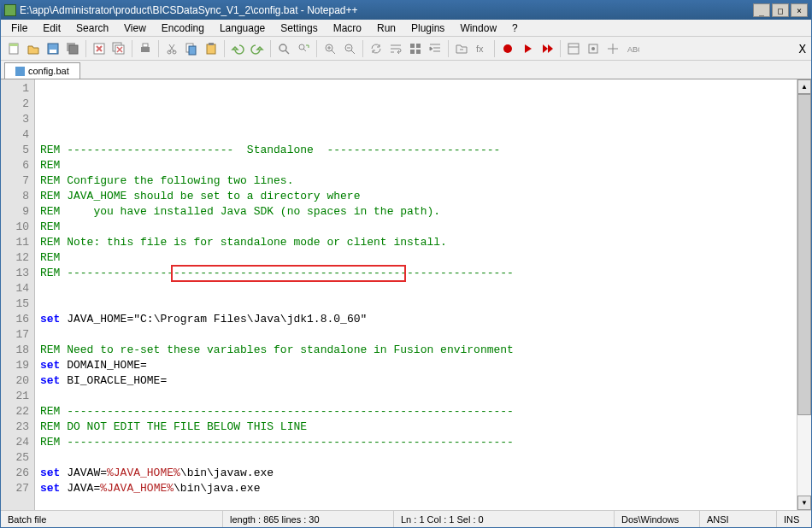 The image size is (812, 528). I want to click on func-icon: fx, so click(481, 49).